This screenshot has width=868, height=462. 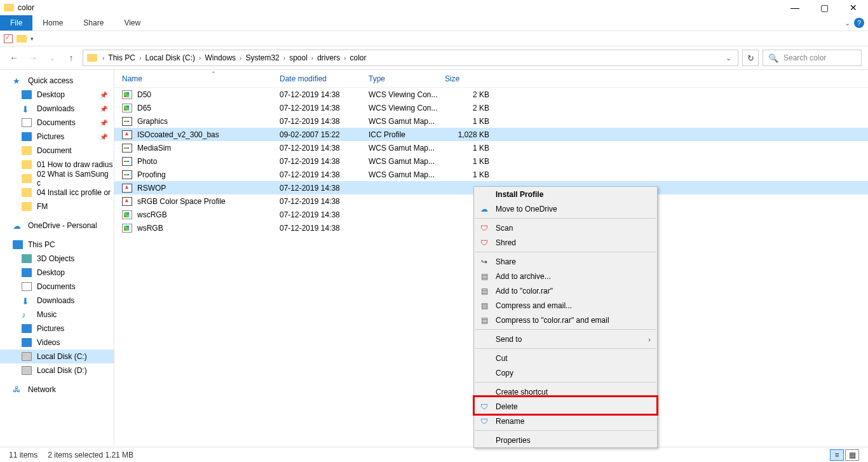 What do you see at coordinates (484, 209) in the screenshot?
I see `cloud-icon: ☁` at bounding box center [484, 209].